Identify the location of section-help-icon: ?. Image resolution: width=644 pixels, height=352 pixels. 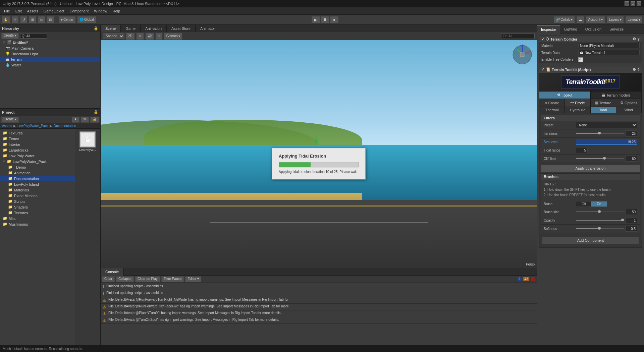
(639, 39).